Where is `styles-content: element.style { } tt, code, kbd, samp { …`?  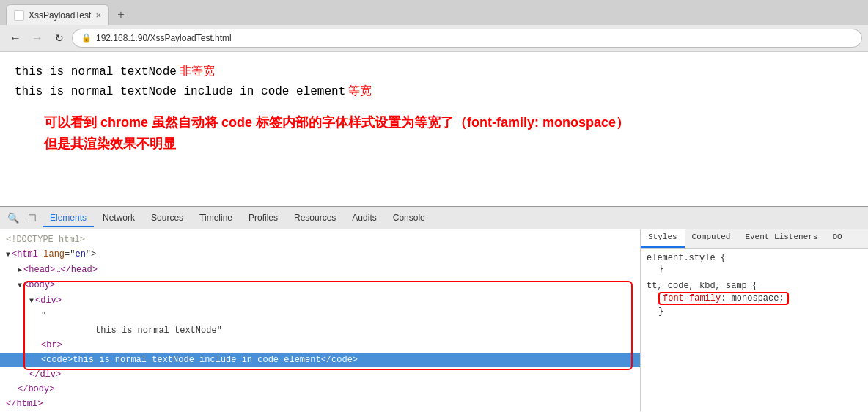 styles-content: element.style { } tt, code, kbd, samp { … is located at coordinates (754, 288).